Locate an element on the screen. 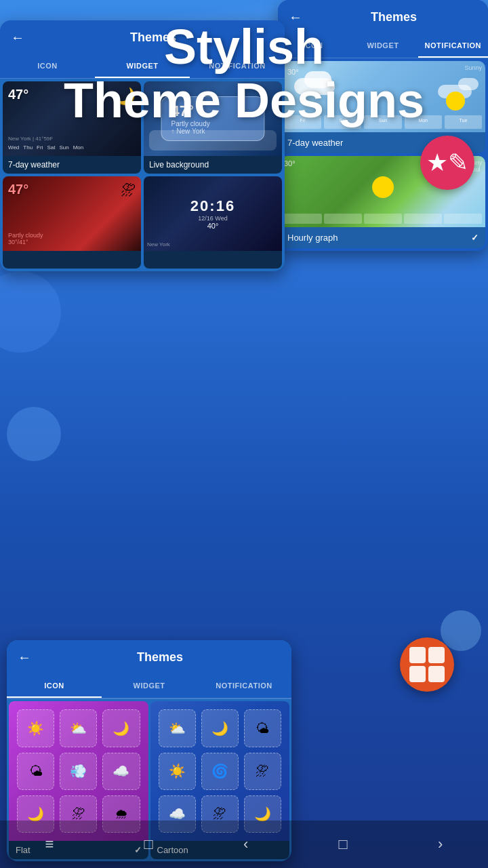 The width and height of the screenshot is (488, 868). panel-bottom-title: Themes is located at coordinates (160, 658).